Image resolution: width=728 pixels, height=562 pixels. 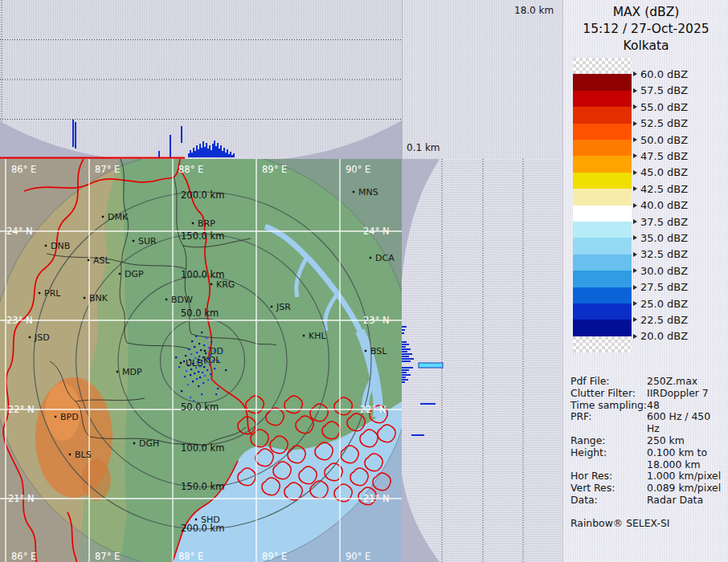 I want to click on legend-label: 40.0 dBZ, so click(x=661, y=206).